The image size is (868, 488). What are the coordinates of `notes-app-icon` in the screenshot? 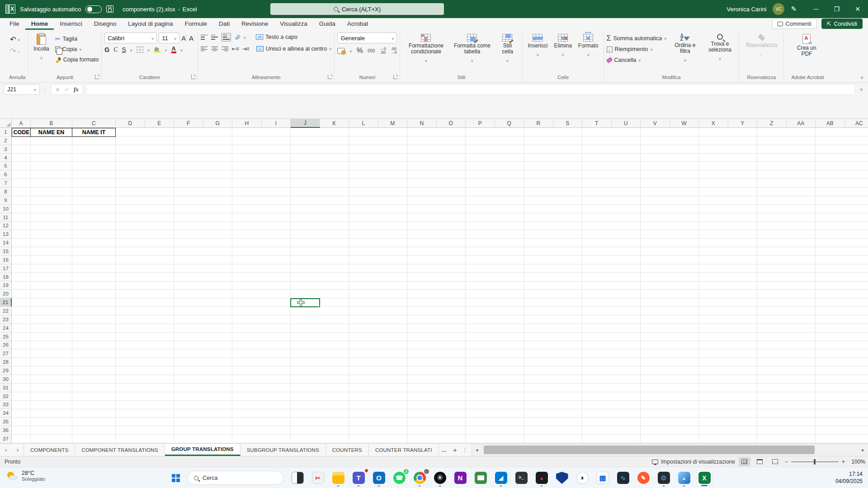 It's located at (297, 478).